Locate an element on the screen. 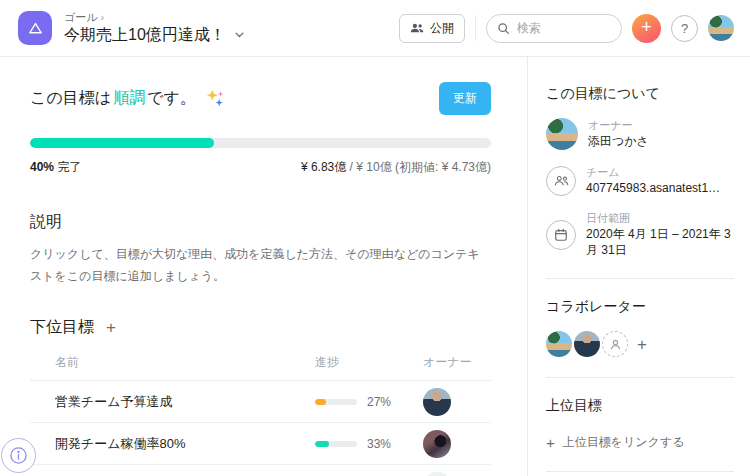 The image size is (750, 476). date-range-label: 日付範囲 is located at coordinates (660, 218).